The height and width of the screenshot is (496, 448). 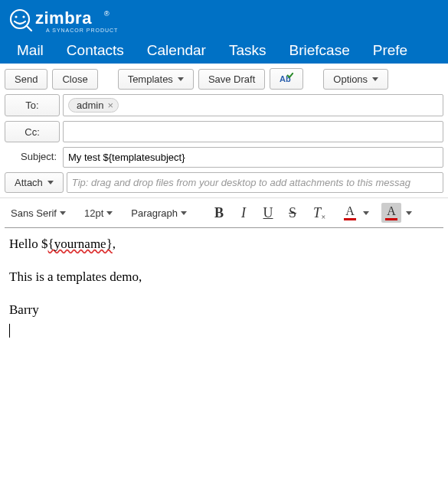 What do you see at coordinates (224, 277) in the screenshot?
I see `body-line: This is a templates demo,` at bounding box center [224, 277].